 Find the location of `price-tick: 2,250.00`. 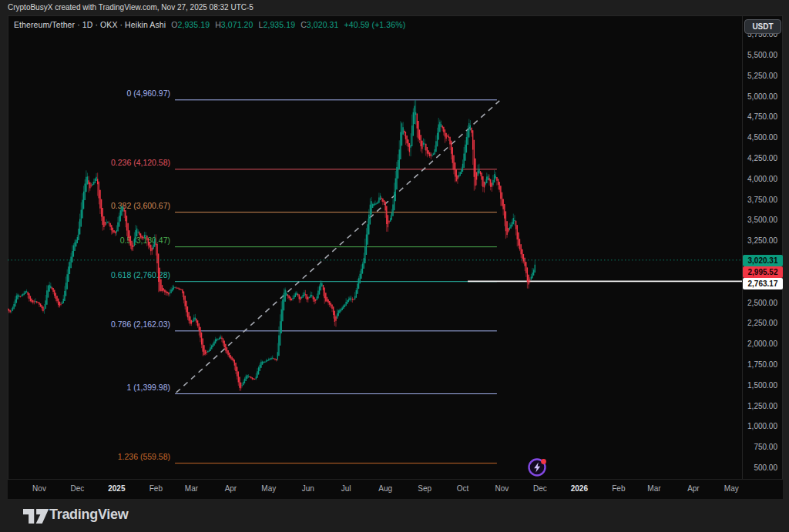

price-tick: 2,250.00 is located at coordinates (763, 323).